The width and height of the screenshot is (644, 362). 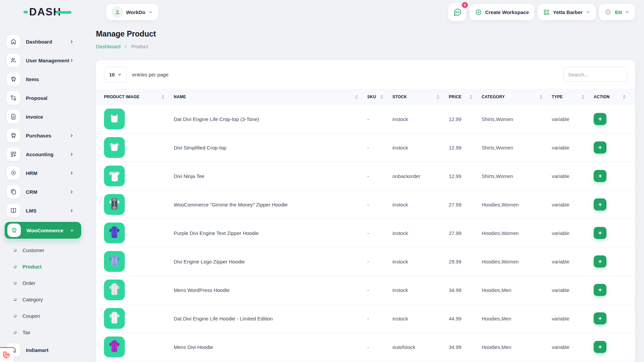 I want to click on search-input, so click(x=595, y=74).